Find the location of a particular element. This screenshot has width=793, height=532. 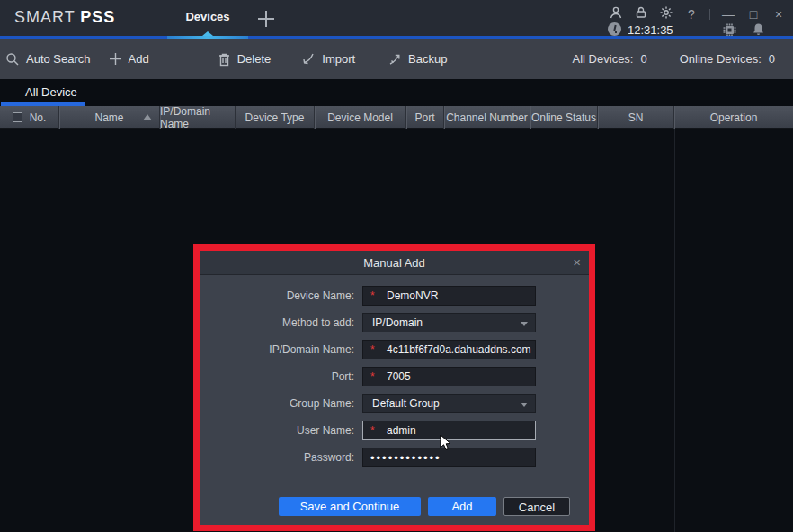

password-label: Password: is located at coordinates (277, 457).